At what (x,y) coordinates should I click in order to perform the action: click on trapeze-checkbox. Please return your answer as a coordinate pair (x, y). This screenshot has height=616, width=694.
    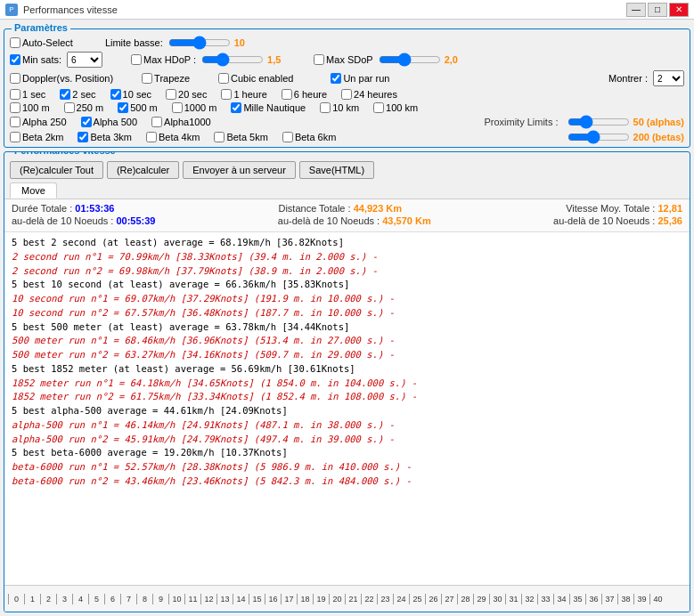
    Looking at the image, I should click on (147, 78).